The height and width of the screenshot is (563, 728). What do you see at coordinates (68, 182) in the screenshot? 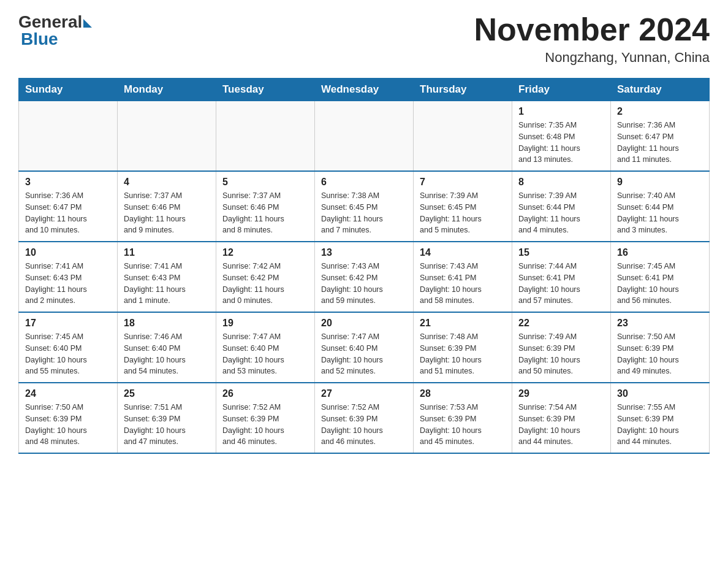
I see `day-number: 3` at bounding box center [68, 182].